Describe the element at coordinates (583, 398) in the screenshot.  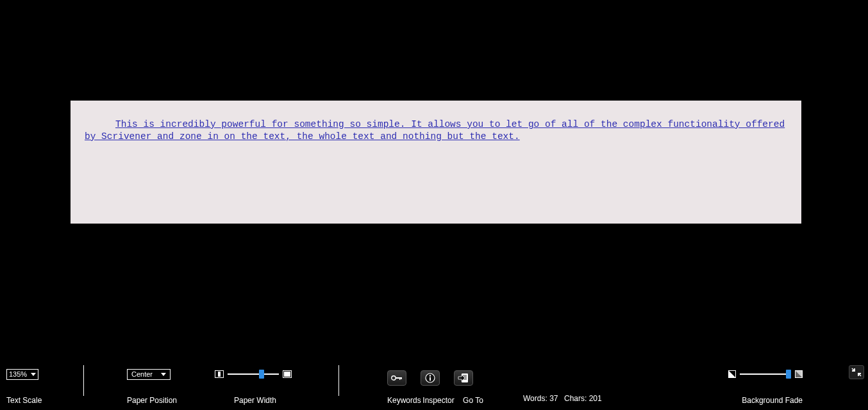
I see `char-count: Chars: 201` at that location.